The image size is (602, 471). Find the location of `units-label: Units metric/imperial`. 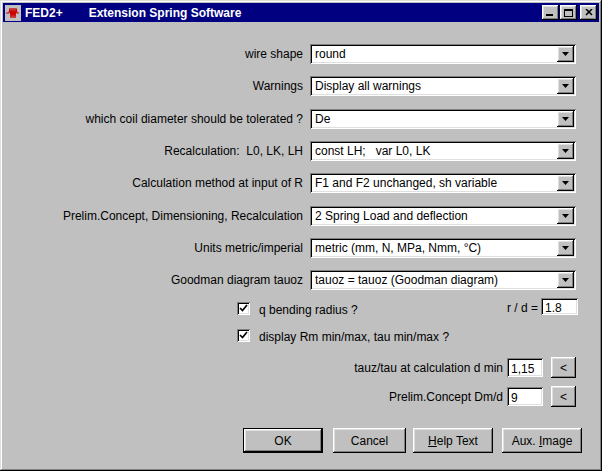

units-label: Units metric/imperial is located at coordinates (156, 248).